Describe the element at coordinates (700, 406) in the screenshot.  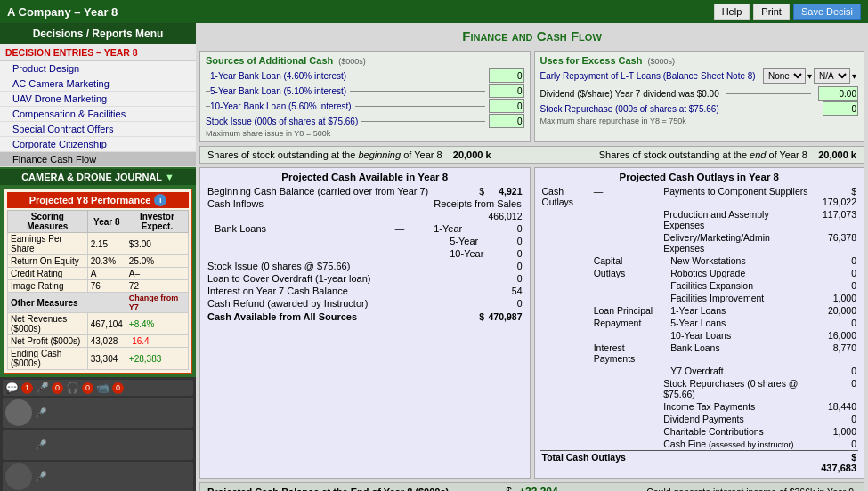
I see `outlays-tax-row: Income Tax Payments 18,440` at that location.